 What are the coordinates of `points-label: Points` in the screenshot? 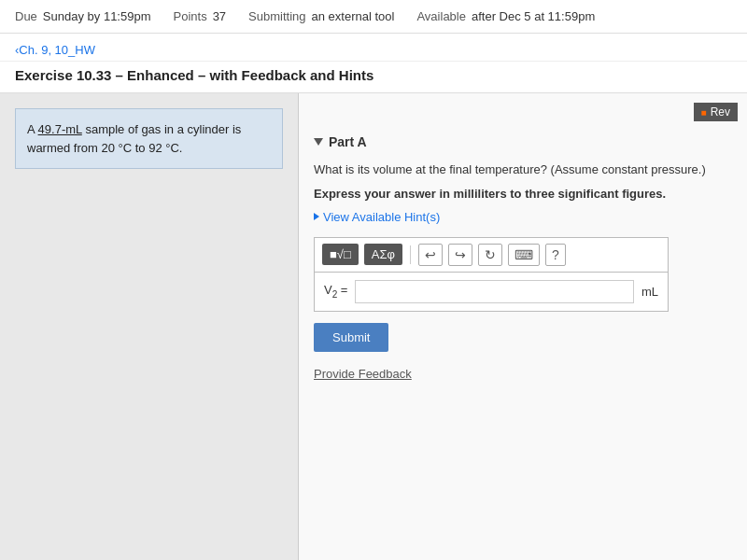 It's located at (190, 17).